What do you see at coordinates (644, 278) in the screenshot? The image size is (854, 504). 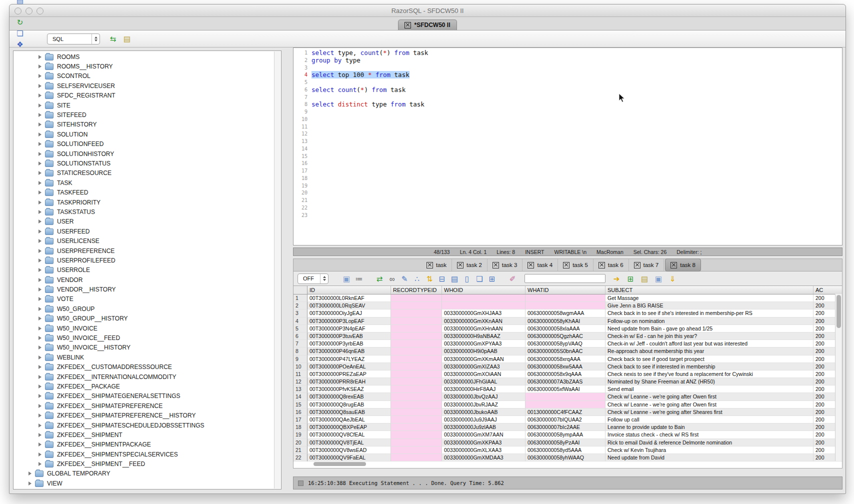 I see `script-results-icon: ▤` at bounding box center [644, 278].